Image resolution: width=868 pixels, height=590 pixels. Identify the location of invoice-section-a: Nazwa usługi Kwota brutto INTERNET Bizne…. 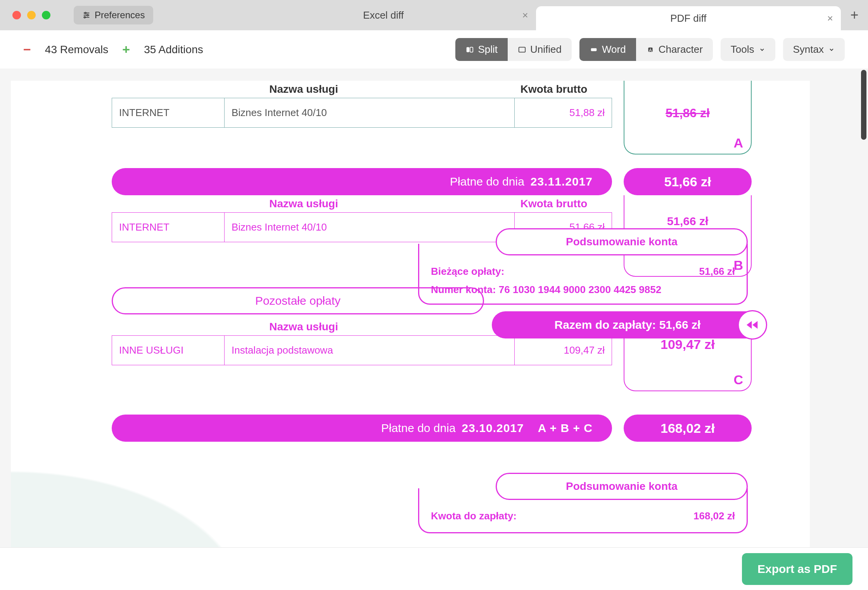
(362, 104).